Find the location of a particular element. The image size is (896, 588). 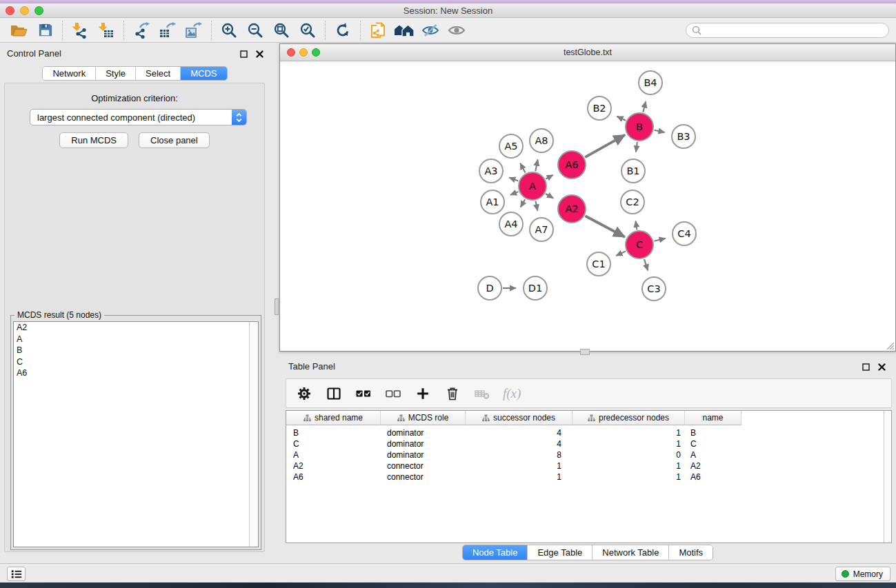

column-header-mcds-role: MCDS role is located at coordinates (424, 418).